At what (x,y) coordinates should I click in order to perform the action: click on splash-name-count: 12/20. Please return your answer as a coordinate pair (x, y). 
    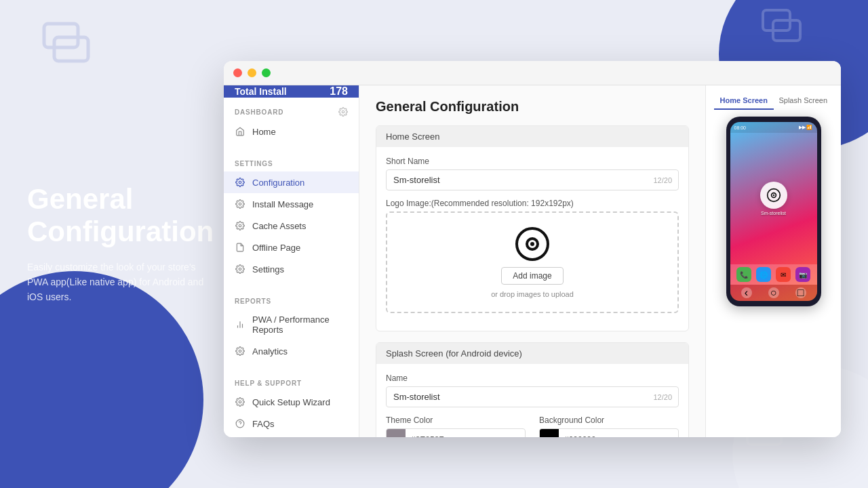
    Looking at the image, I should click on (663, 397).